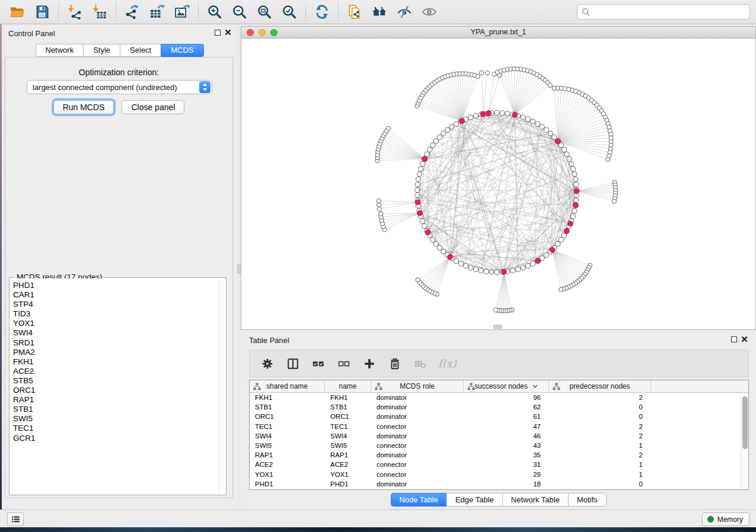 Image resolution: width=756 pixels, height=532 pixels. What do you see at coordinates (498, 33) in the screenshot?
I see `network-window-titlebar: YPA_prune.txt_1` at bounding box center [498, 33].